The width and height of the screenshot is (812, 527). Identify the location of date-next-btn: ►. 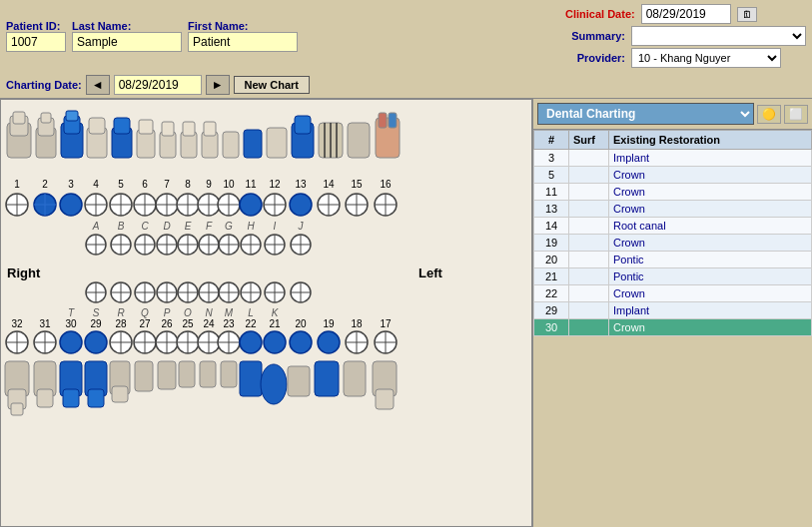
(218, 85).